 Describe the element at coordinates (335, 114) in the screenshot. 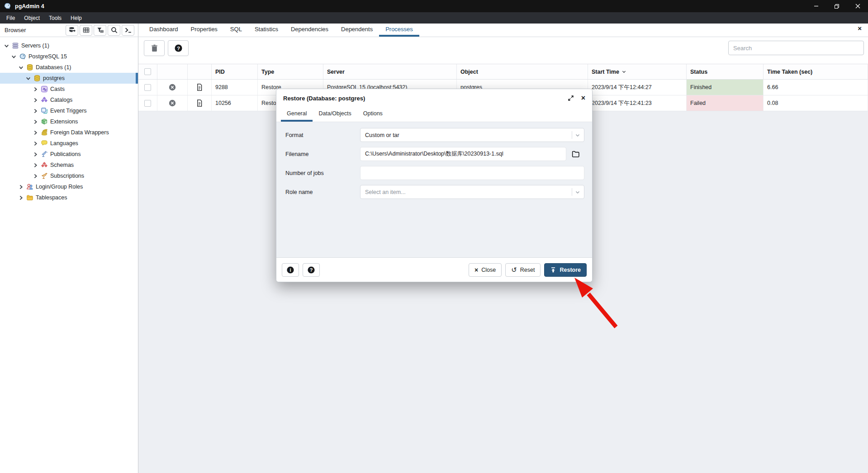

I see `dialog-tab-data-objects: Data/Objects` at that location.